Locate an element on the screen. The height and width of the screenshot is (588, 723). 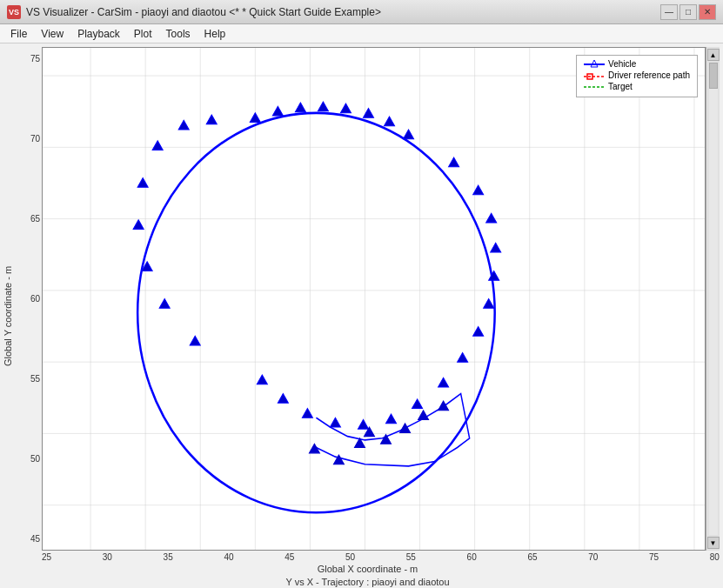
x-tick-35: 35 is located at coordinates (169, 557).